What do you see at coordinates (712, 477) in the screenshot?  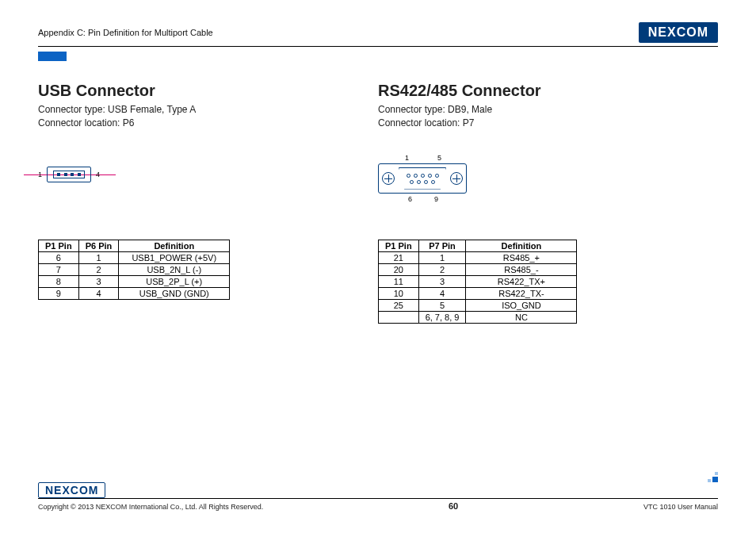 I see `footer-deco-icon` at bounding box center [712, 477].